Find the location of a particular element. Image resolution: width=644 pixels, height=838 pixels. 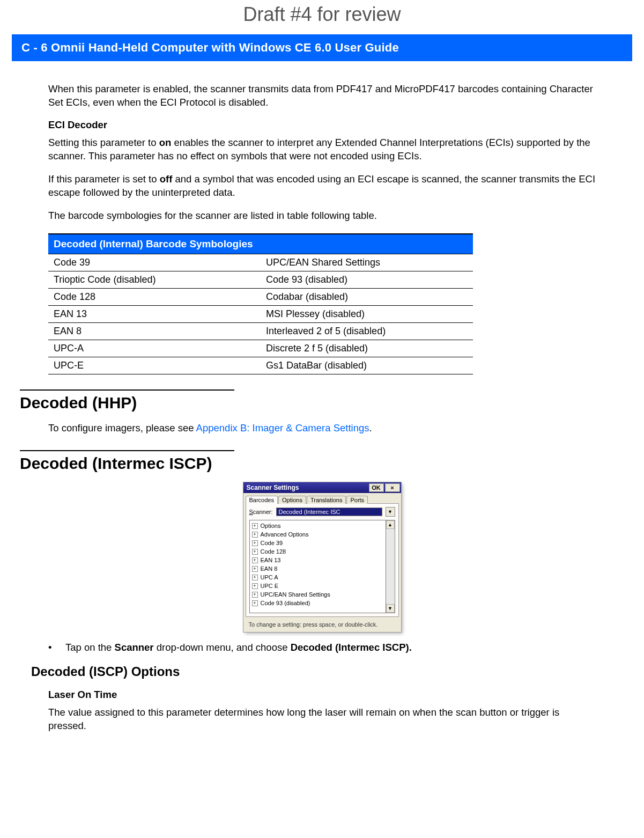

appendix-b-link: Appendix B: Imager & Camera Settings is located at coordinates (283, 428).